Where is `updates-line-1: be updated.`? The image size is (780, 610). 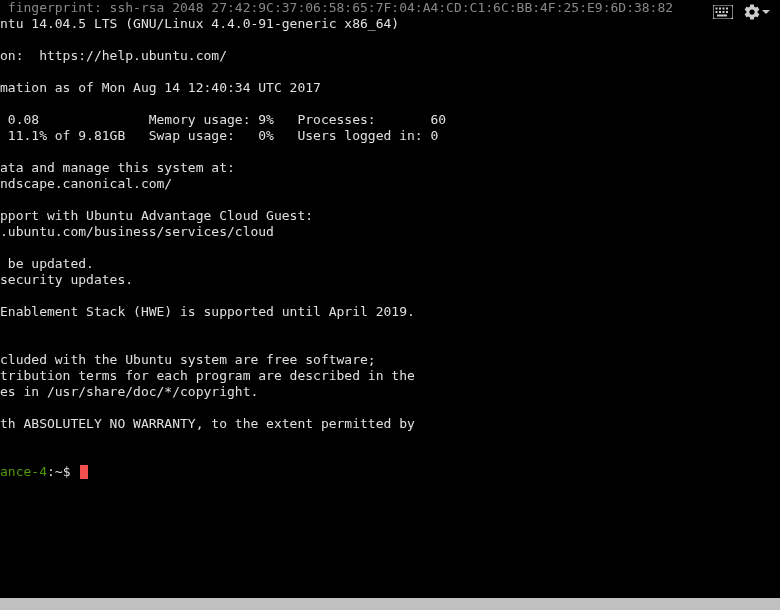
updates-line-1: be updated. is located at coordinates (47, 264).